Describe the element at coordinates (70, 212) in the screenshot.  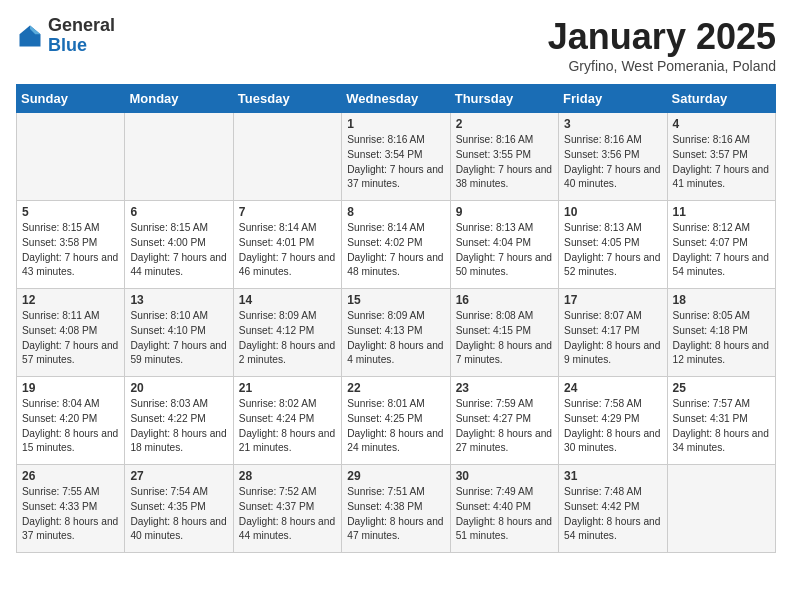
I see `day-number: 5` at that location.